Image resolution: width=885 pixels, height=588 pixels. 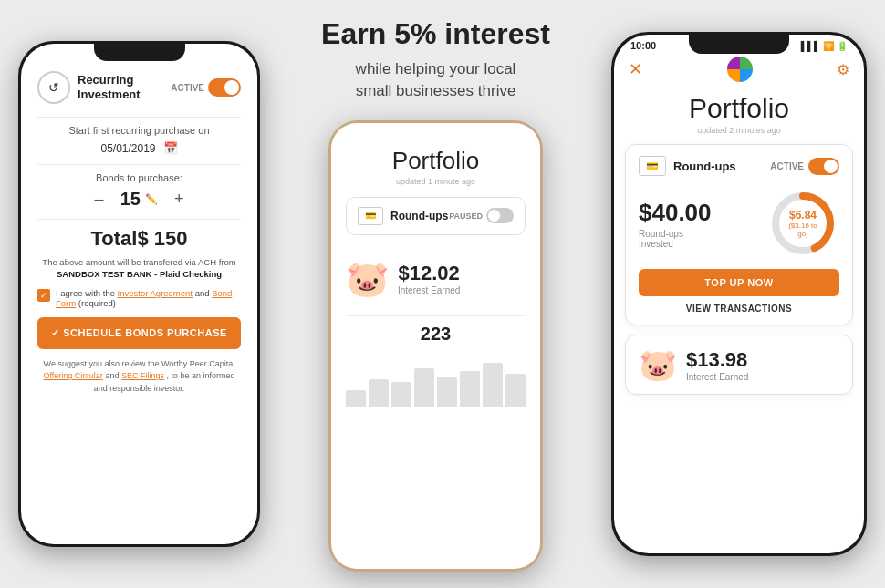 I want to click on battery-icon: 🔋, so click(x=842, y=46).